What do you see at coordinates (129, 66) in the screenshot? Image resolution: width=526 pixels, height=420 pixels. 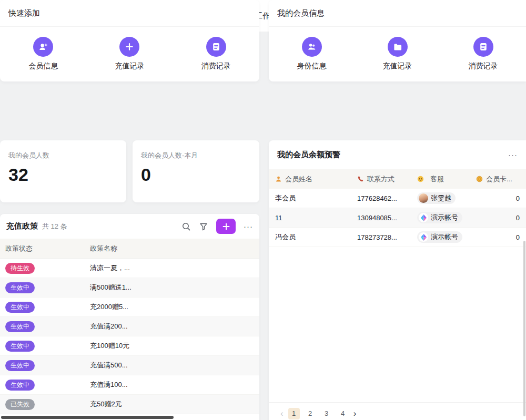 I see `action-label: 充值记录` at bounding box center [129, 66].